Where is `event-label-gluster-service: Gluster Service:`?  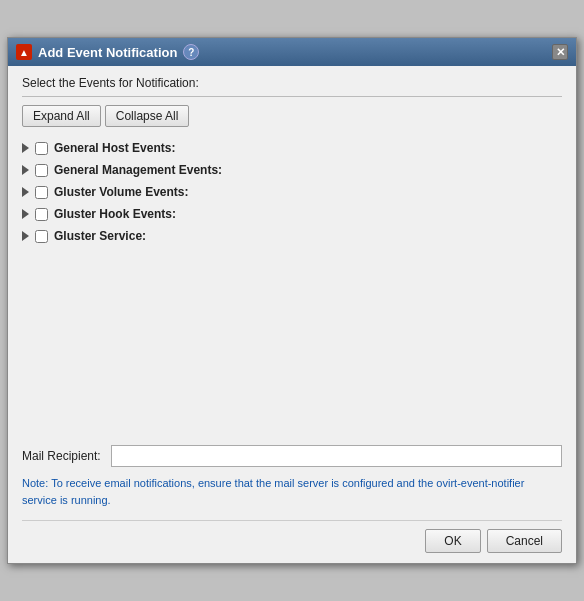 event-label-gluster-service: Gluster Service: is located at coordinates (100, 236).